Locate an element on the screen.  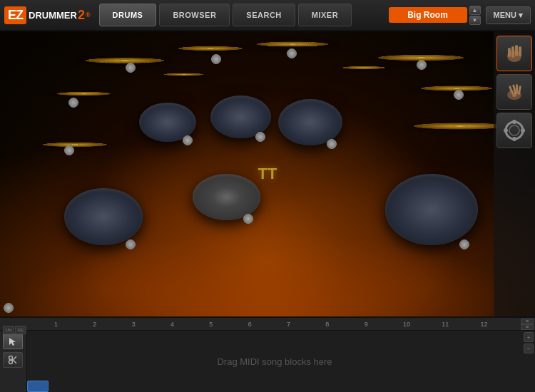
metal-text-2: METAL MACHINE is located at coordinates (292, 46).